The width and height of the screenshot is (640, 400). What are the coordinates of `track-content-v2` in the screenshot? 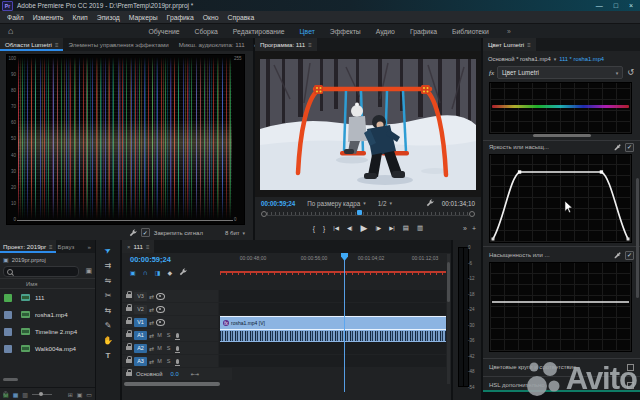 It's located at (332, 309).